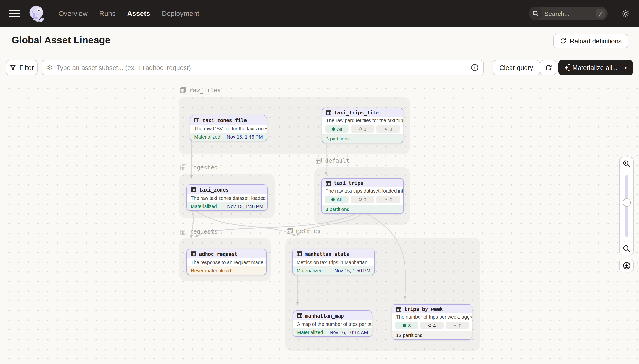  I want to click on asset-node-header: manhattan_map, so click(333, 316).